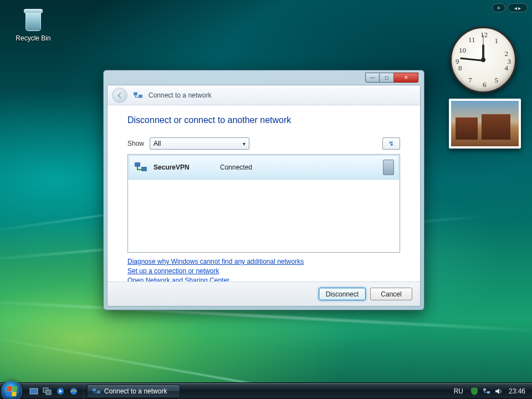 This screenshot has height=399, width=532. What do you see at coordinates (391, 294) in the screenshot?
I see `cancel-button: Cancel` at bounding box center [391, 294].